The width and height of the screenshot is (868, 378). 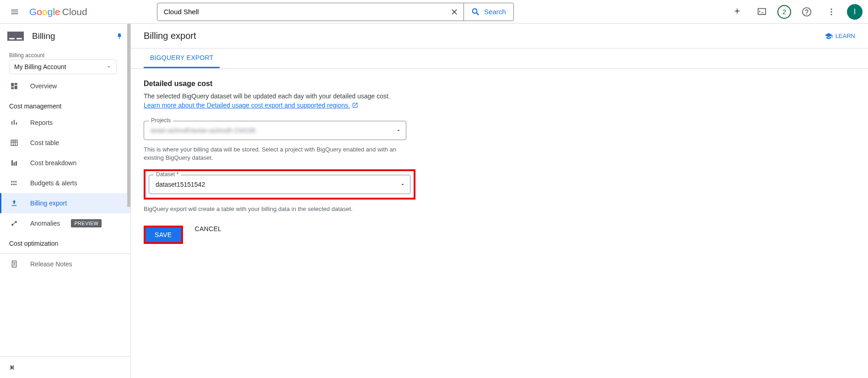 What do you see at coordinates (14, 86) in the screenshot?
I see `dashboard-icon` at bounding box center [14, 86].